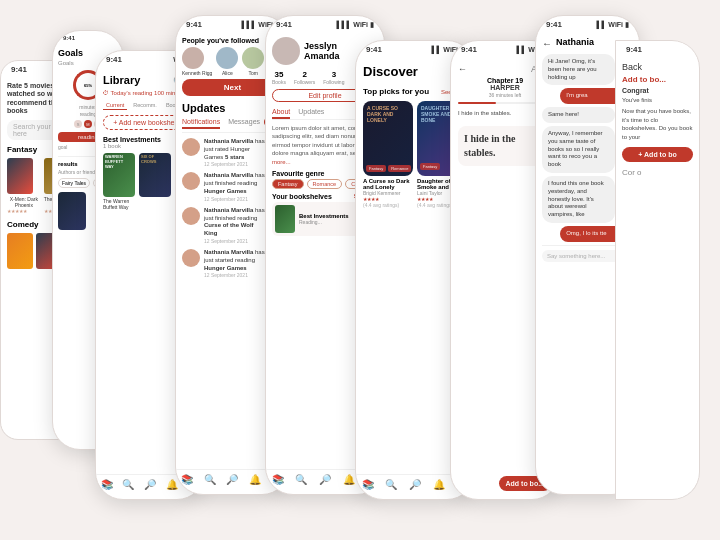 The height and width of the screenshot is (540, 720). What do you see at coordinates (301, 480) in the screenshot?
I see `nav-discover-5: 🔍` at bounding box center [301, 480].